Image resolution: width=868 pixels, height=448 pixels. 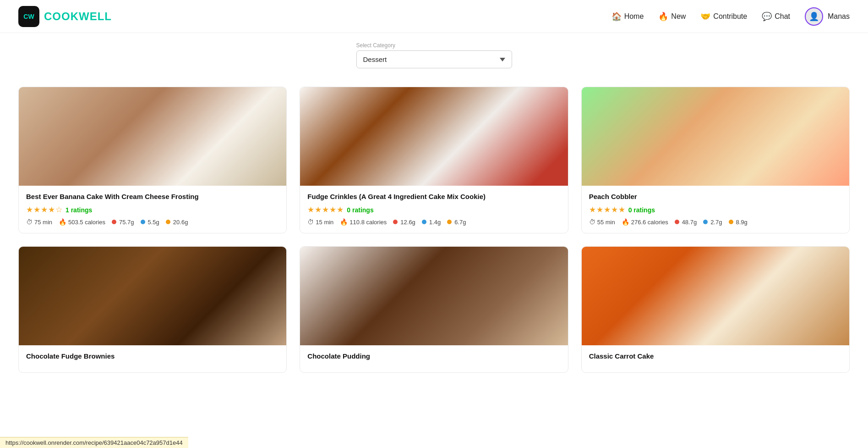 What do you see at coordinates (404, 222) in the screenshot?
I see `macro1-meta: 12.6g` at bounding box center [404, 222].